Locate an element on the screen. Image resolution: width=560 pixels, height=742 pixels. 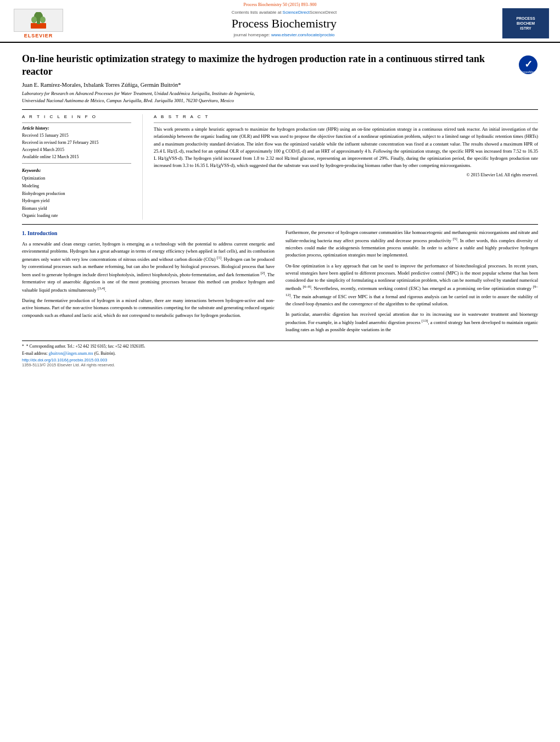
elsevier-logo-box is located at coordinates (38, 20).